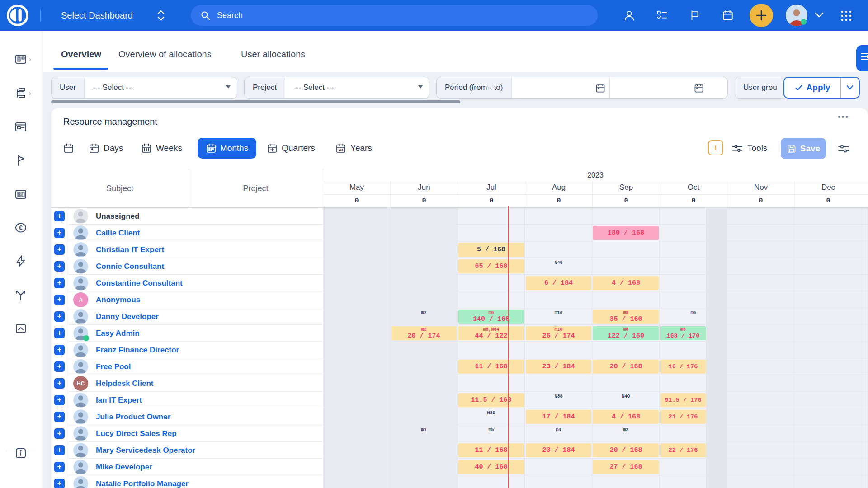 The height and width of the screenshot is (488, 868). What do you see at coordinates (124, 467) in the screenshot?
I see `user-name-link: Mike Developer` at bounding box center [124, 467].